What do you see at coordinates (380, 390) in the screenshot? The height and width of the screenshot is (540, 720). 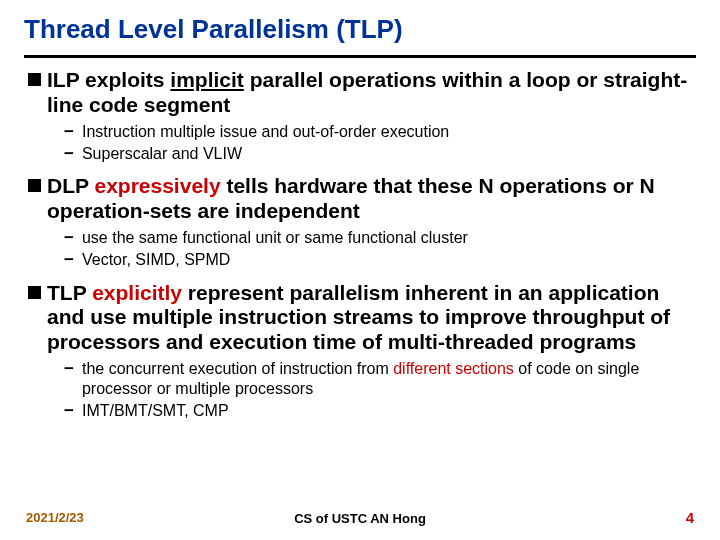 I see `bullet-tlp-sub: − the concurrent execution of instructio…` at bounding box center [380, 390].